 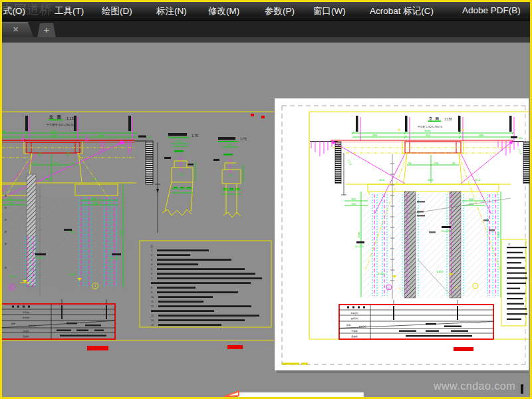 What do you see at coordinates (399, 130) in the screenshot?
I see `section-mark: A` at bounding box center [399, 130].